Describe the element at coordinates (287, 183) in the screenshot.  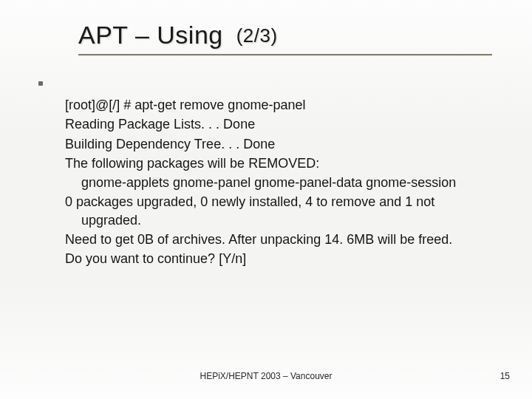
I see `body-line: gnome-applets gnome-panel gnome-panel-da…` at that location.